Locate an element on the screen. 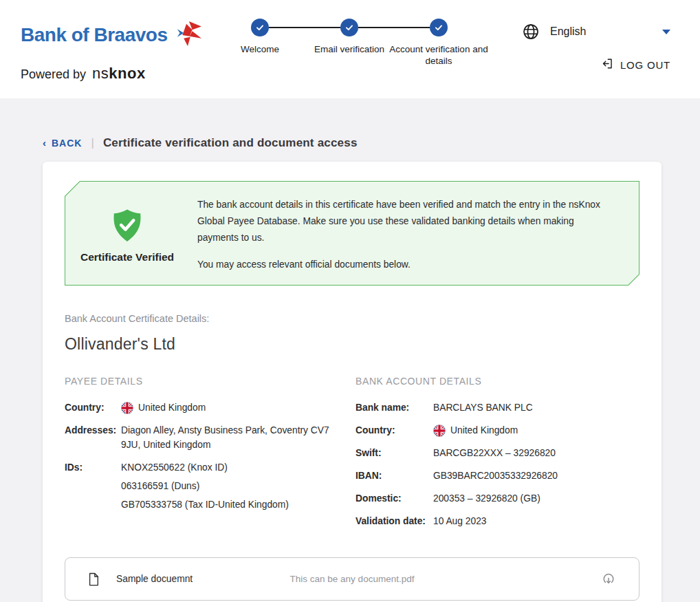 This screenshot has height=602, width=700. language-value: English is located at coordinates (568, 32).